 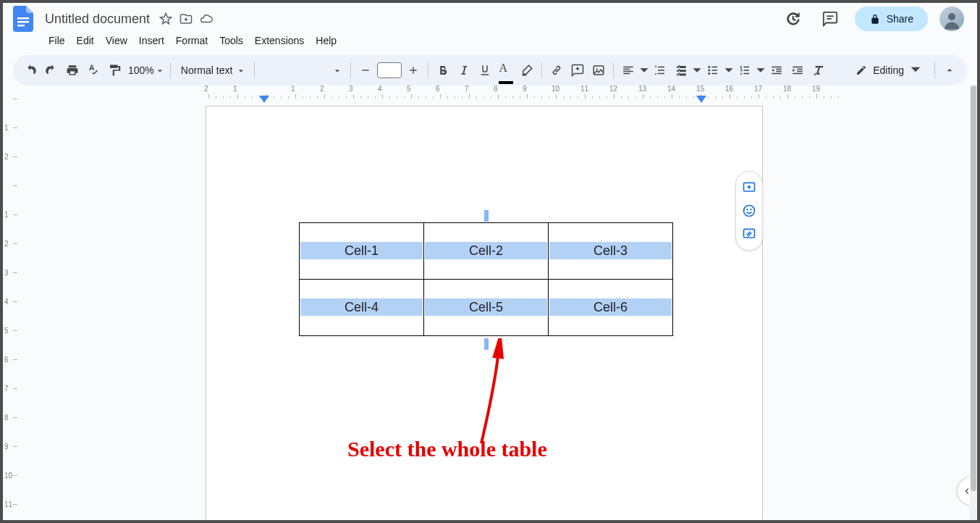 What do you see at coordinates (366, 70) in the screenshot?
I see `decrease-font-button` at bounding box center [366, 70].